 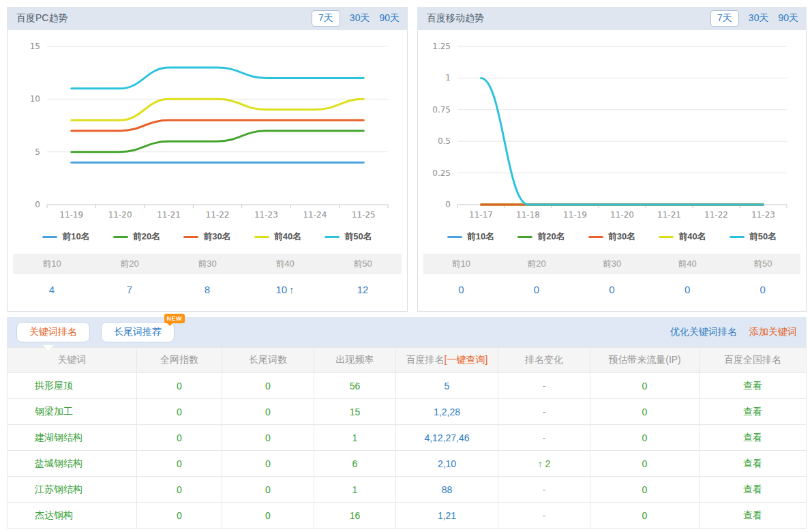 What do you see at coordinates (138, 332) in the screenshot?
I see `tab-longtail-suggest: 长尾词推荐 NEW` at bounding box center [138, 332].